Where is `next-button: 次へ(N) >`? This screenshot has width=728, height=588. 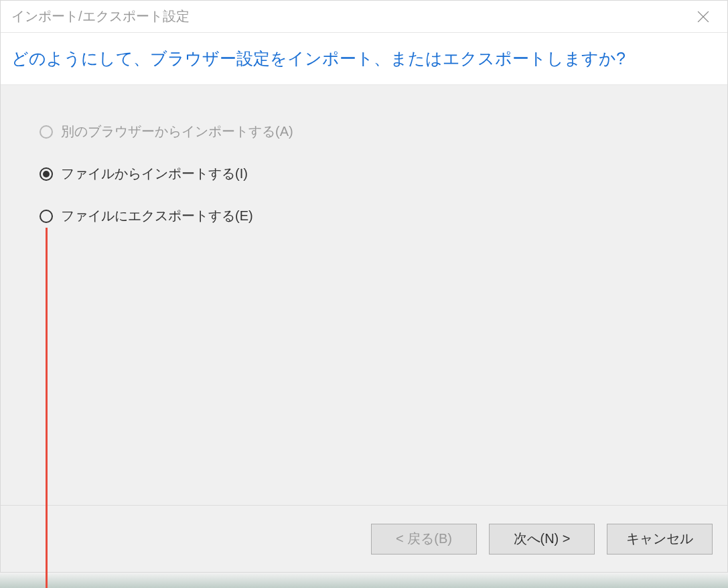
next-button: 次へ(N) > is located at coordinates (542, 539).